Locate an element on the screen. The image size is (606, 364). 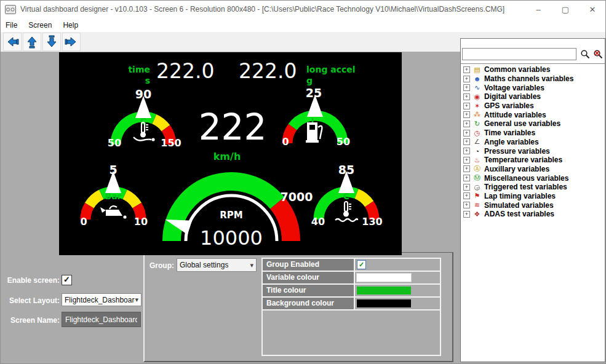
oil-temp-min: 50 is located at coordinates (114, 143).